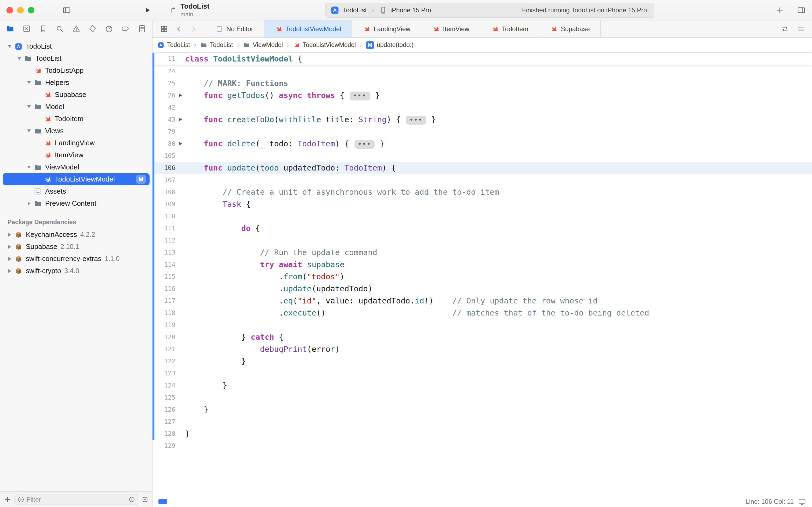 Image resolution: width=812 pixels, height=507 pixels. Describe the element at coordinates (76, 131) in the screenshot. I see `tree-item-views: Views` at that location.